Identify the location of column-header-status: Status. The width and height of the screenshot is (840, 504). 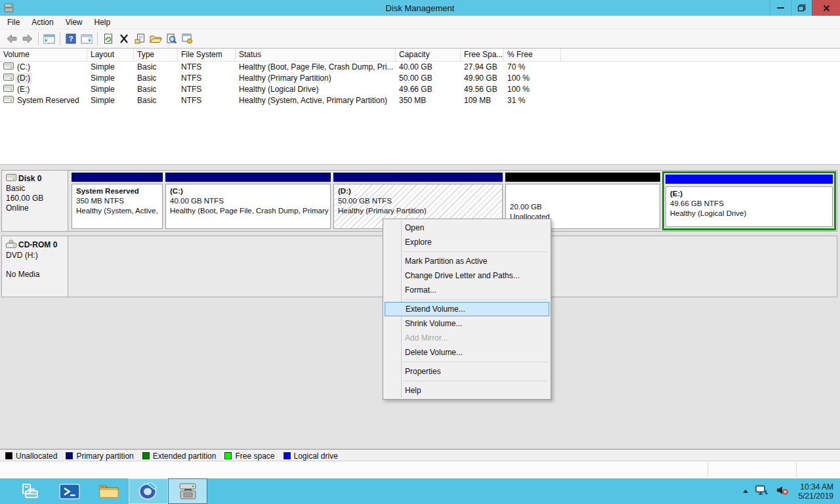
(316, 55).